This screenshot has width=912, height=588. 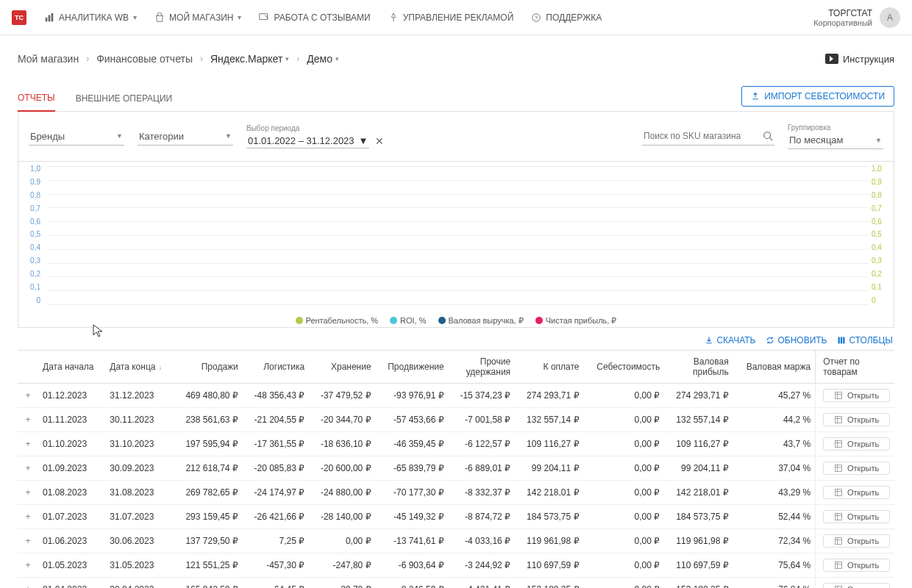 I want to click on download-icon, so click(x=709, y=340).